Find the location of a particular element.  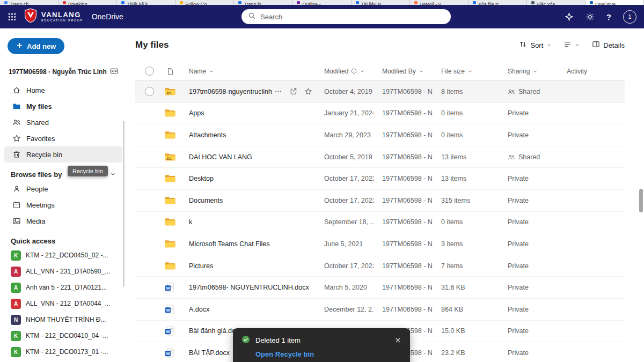

browser-tab: Việc xóa... is located at coordinates (556, 2).